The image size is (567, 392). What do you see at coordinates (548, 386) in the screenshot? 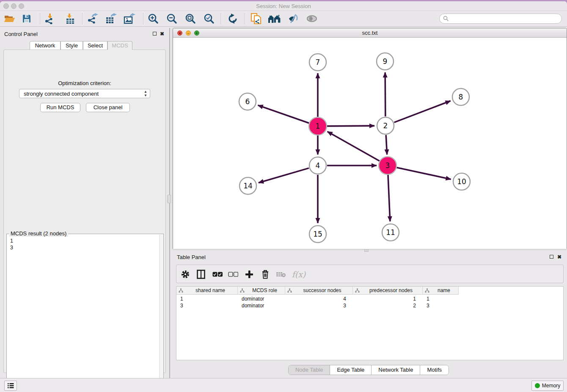
I see `memory-button: Memory` at bounding box center [548, 386].